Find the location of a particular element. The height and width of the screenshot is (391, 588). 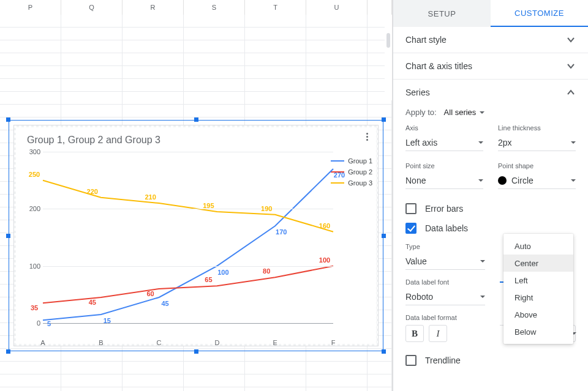

col-header: Q is located at coordinates (92, 7).